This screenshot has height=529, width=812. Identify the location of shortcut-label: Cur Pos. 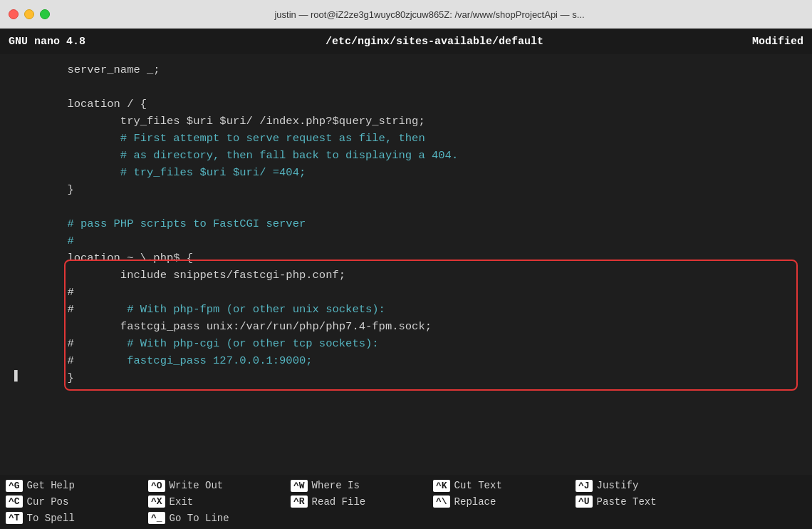
(48, 502).